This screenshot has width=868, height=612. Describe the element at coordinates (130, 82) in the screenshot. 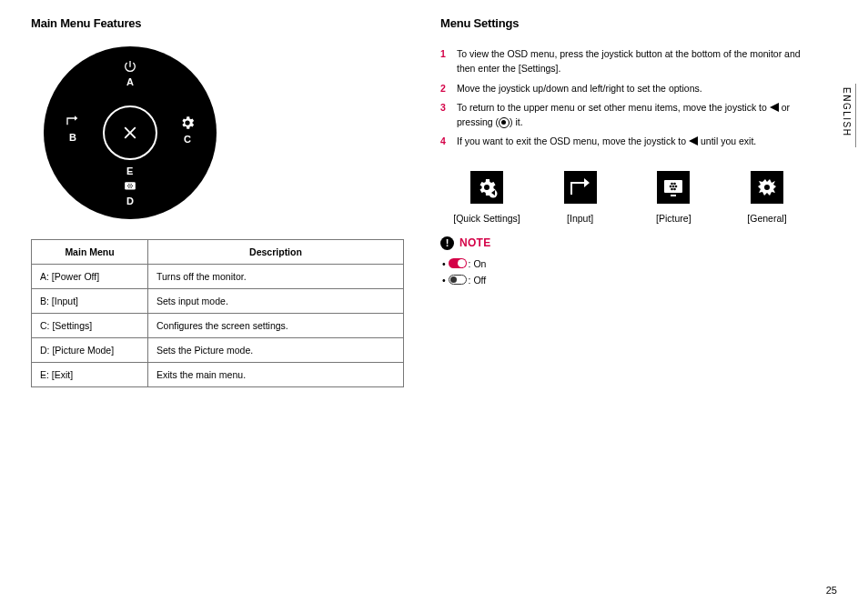

I see `wheel-label-a: A` at that location.